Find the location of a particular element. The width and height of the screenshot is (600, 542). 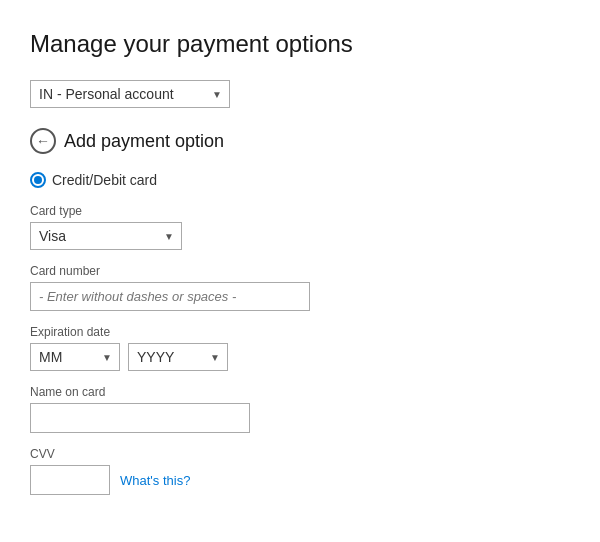

expiration-date-group: Expiration date MM 010203 040506 070809 … is located at coordinates (300, 348).